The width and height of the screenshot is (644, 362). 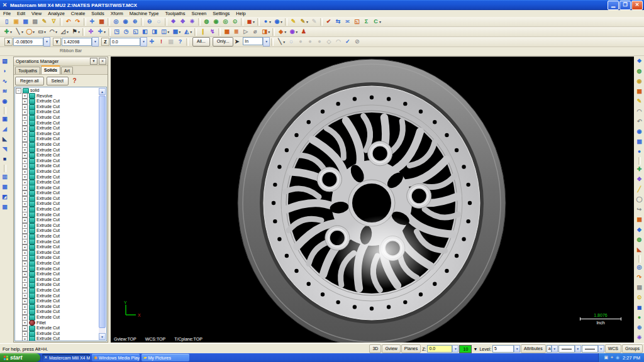 What do you see at coordinates (250, 21) in the screenshot?
I see `gview-cube-icon: ◼▾` at bounding box center [250, 21].